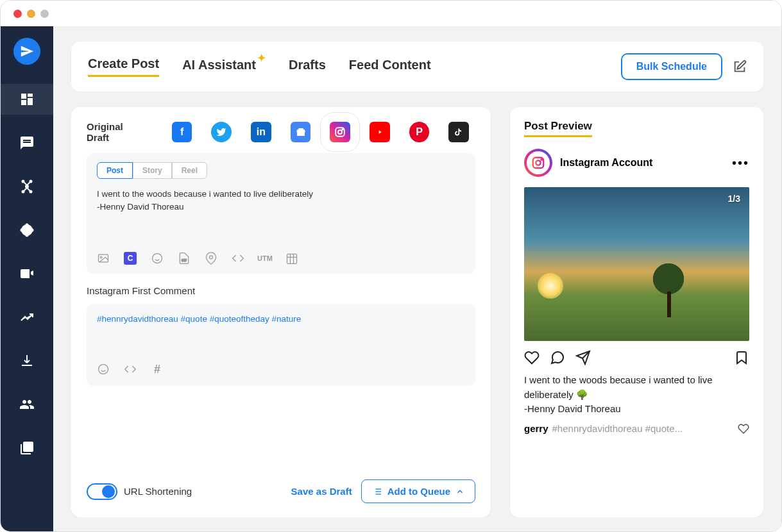  I want to click on nav-campaign, so click(27, 274).